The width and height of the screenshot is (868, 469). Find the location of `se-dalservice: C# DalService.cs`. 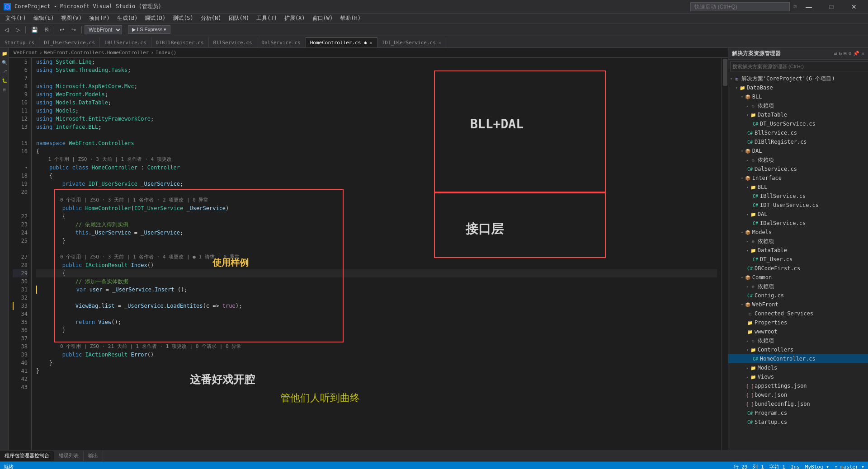

se-dalservice: C# DalService.cs is located at coordinates (798, 169).